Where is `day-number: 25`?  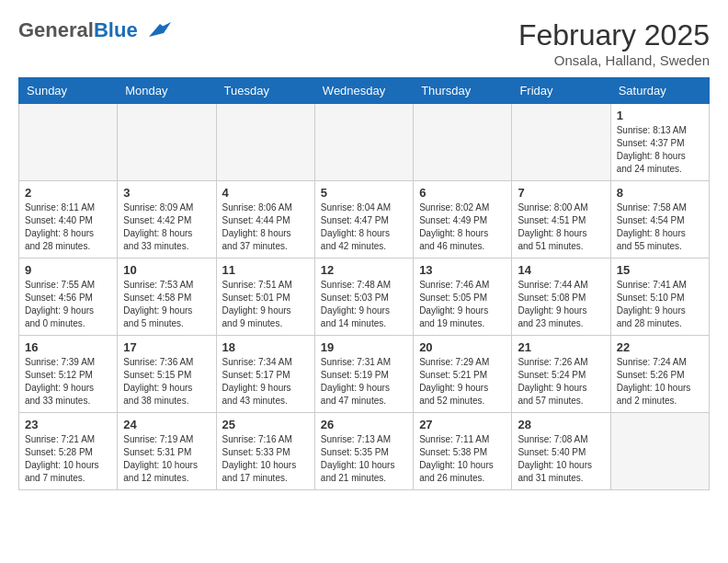 day-number: 25 is located at coordinates (266, 425).